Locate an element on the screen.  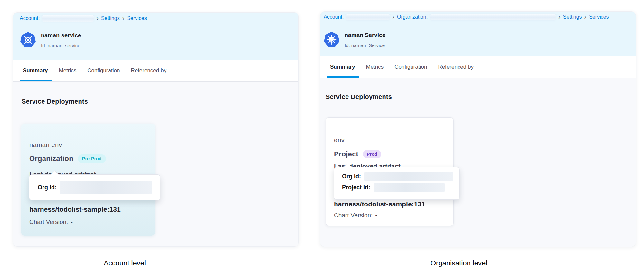
service-title-row: naman Service Id: naman_Service is located at coordinates (355, 39).